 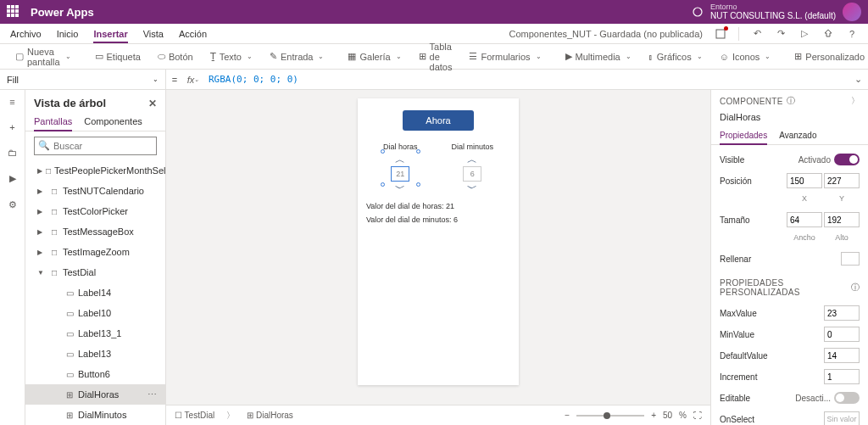 What do you see at coordinates (153, 34) in the screenshot?
I see `menu-vista: Vista` at bounding box center [153, 34].